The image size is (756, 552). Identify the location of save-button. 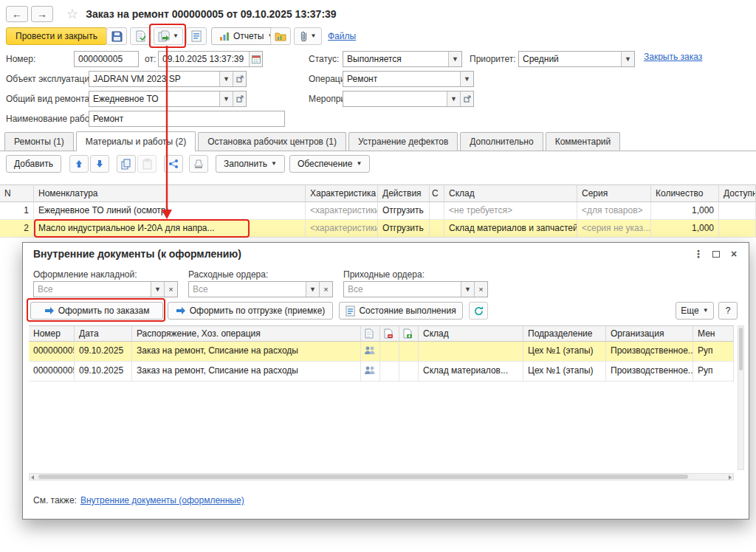
(117, 36).